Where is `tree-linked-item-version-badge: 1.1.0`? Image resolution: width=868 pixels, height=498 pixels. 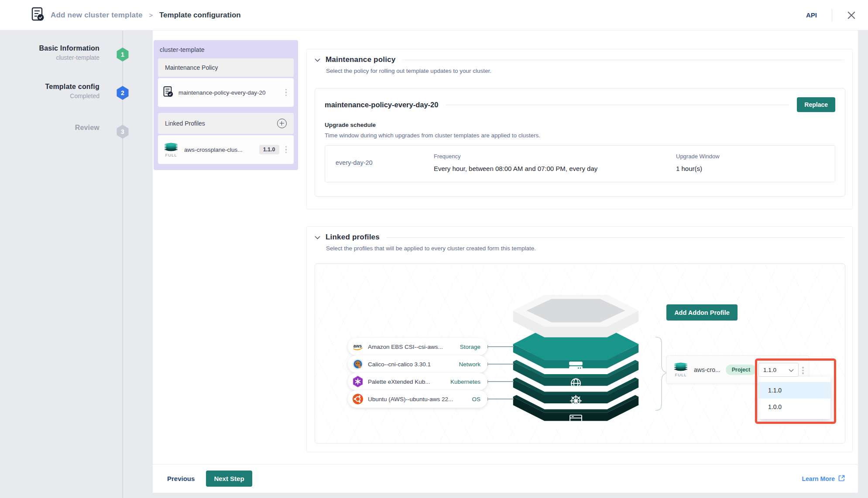 tree-linked-item-version-badge: 1.1.0 is located at coordinates (269, 150).